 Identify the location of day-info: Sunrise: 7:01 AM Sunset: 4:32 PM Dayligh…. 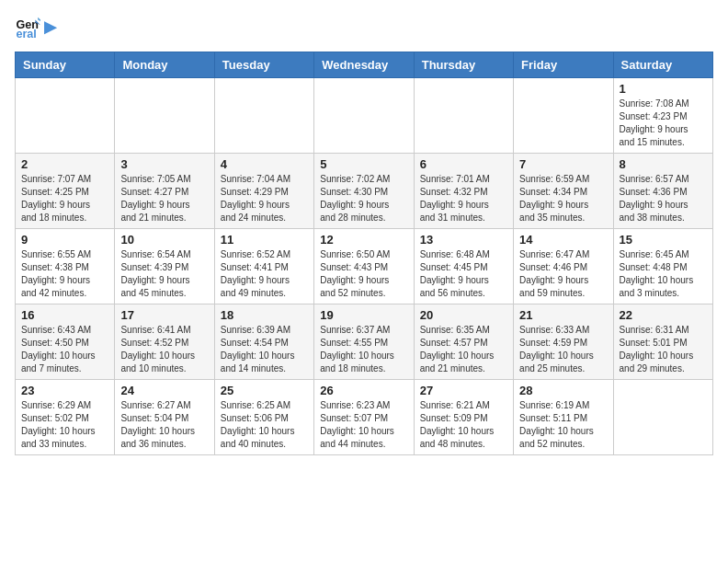
(463, 199).